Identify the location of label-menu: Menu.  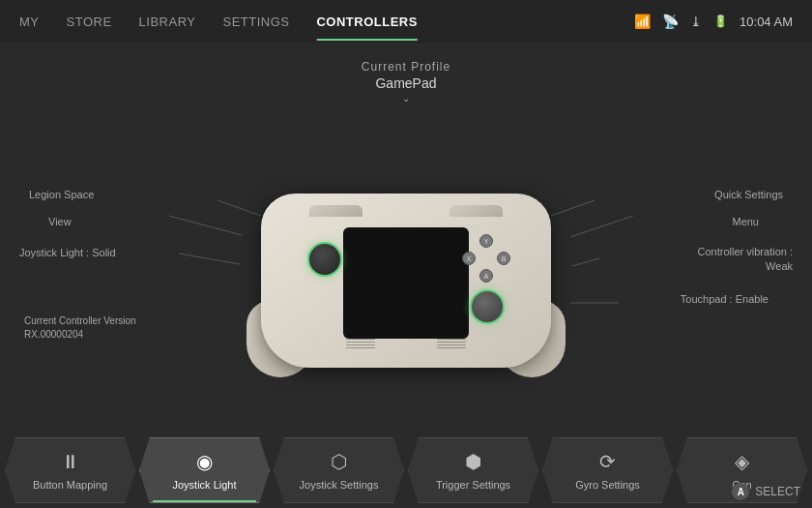
(745, 222).